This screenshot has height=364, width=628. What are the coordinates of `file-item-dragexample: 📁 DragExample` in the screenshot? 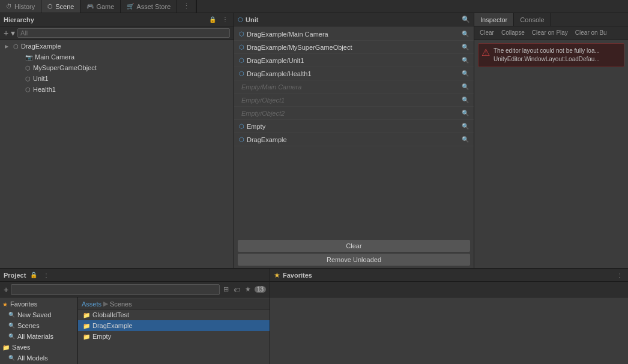 It's located at (174, 326).